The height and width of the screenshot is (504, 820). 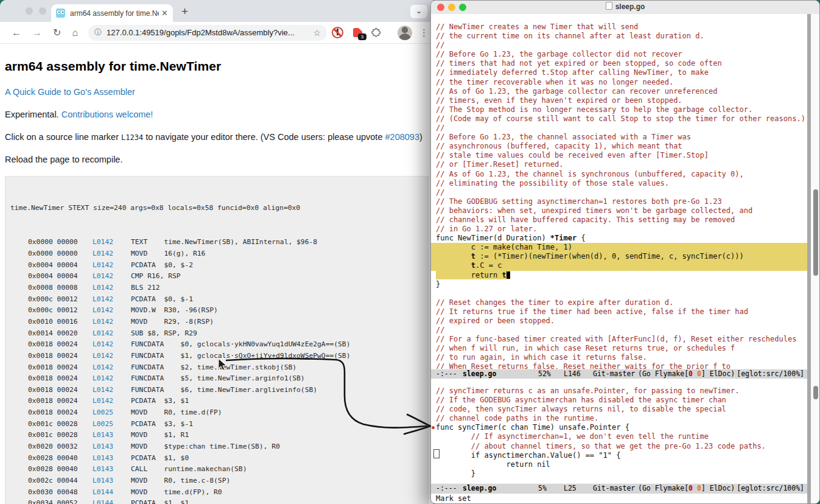 What do you see at coordinates (622, 27) in the screenshot?
I see `code-line: // NewTimer creates a new Timer that wil…` at bounding box center [622, 27].